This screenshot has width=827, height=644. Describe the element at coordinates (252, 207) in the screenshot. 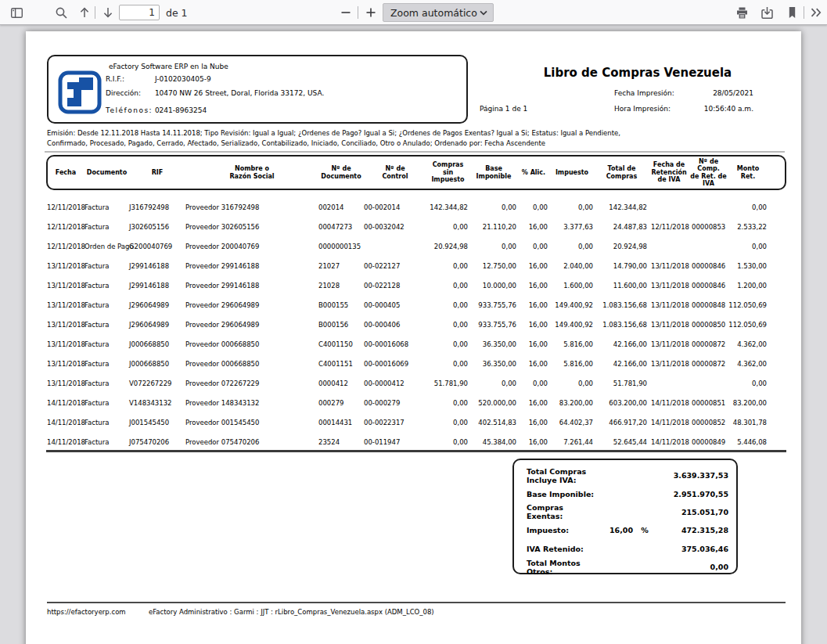

I see `table-cell: Proveedor 316792498` at that location.